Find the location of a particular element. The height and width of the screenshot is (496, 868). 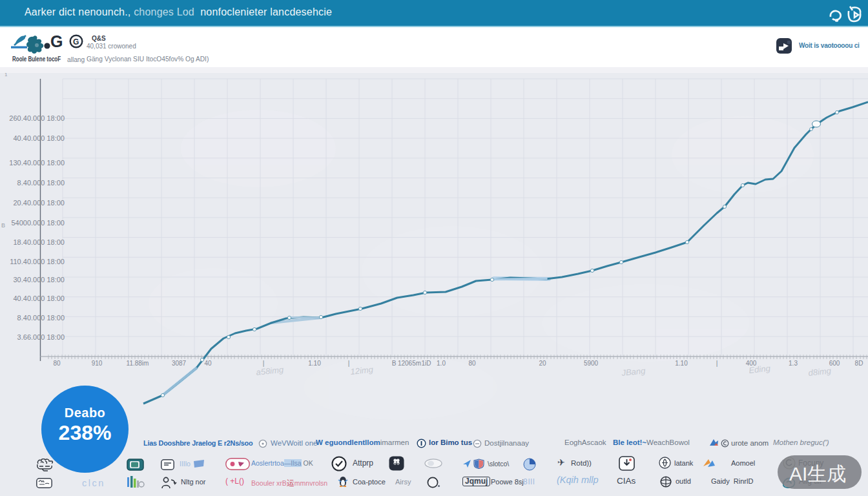

svg-text: 1.0 is located at coordinates (441, 363).